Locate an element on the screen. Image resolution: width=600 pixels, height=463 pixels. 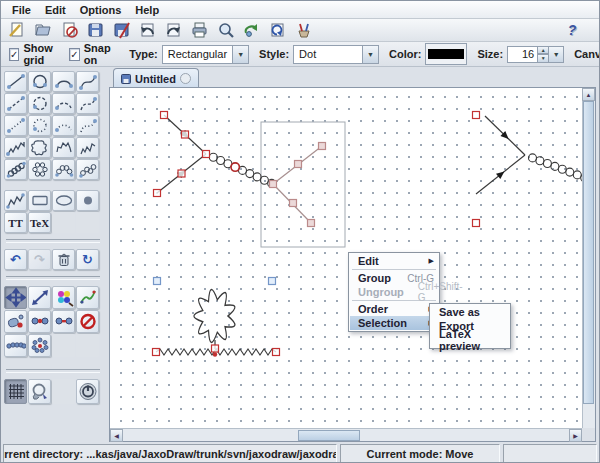
selected-gluon-point is located at coordinates (235, 167).